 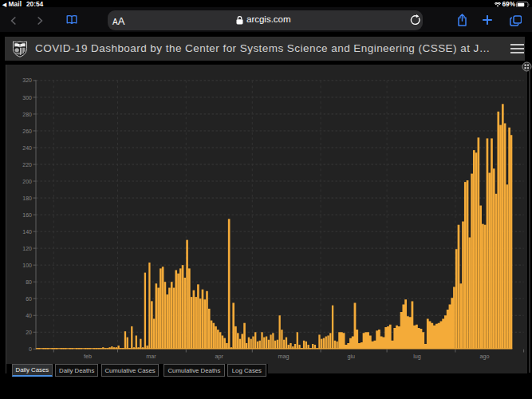 I want to click on svg-text: 160, so click(x=27, y=215).